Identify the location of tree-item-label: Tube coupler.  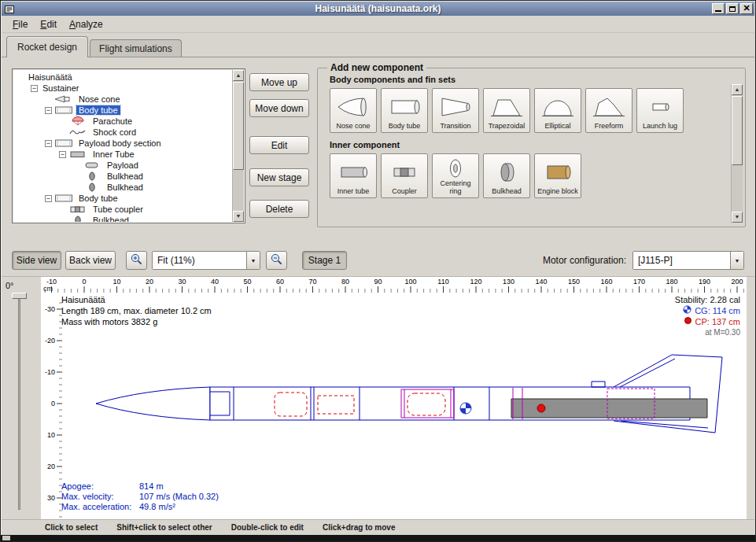
(118, 209).